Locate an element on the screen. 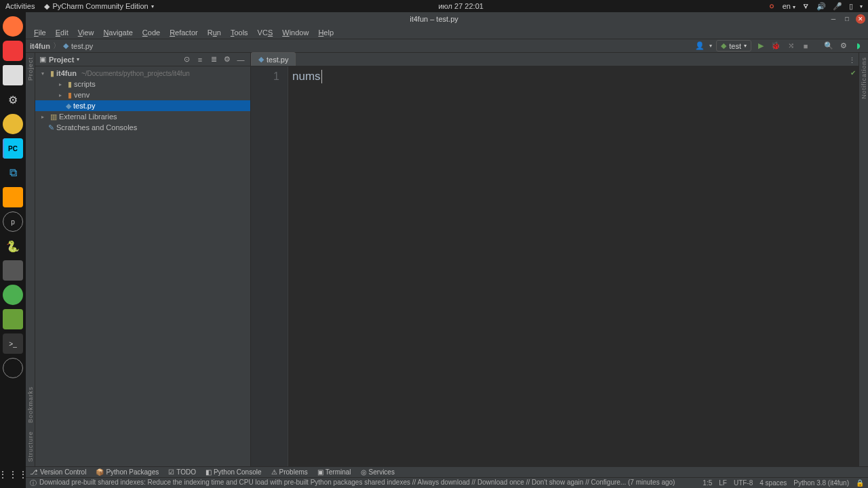  lock-icon: 🔒 is located at coordinates (860, 483).